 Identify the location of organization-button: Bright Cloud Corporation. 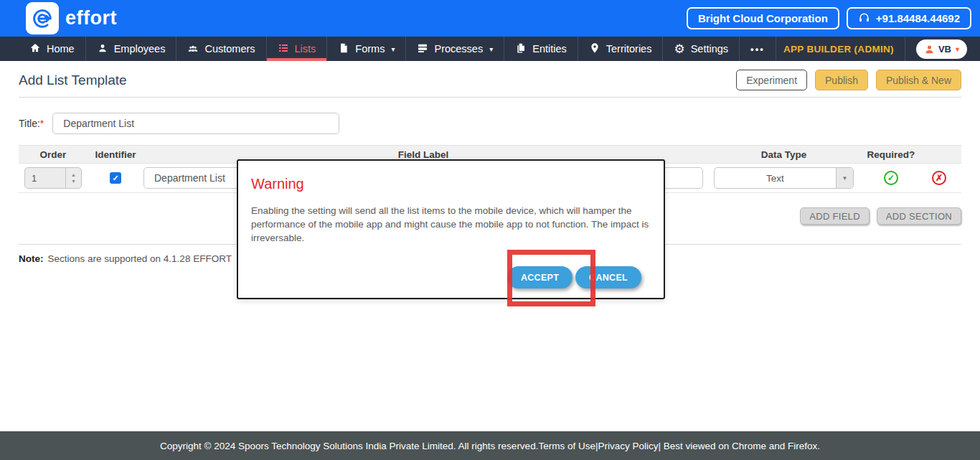
(763, 19).